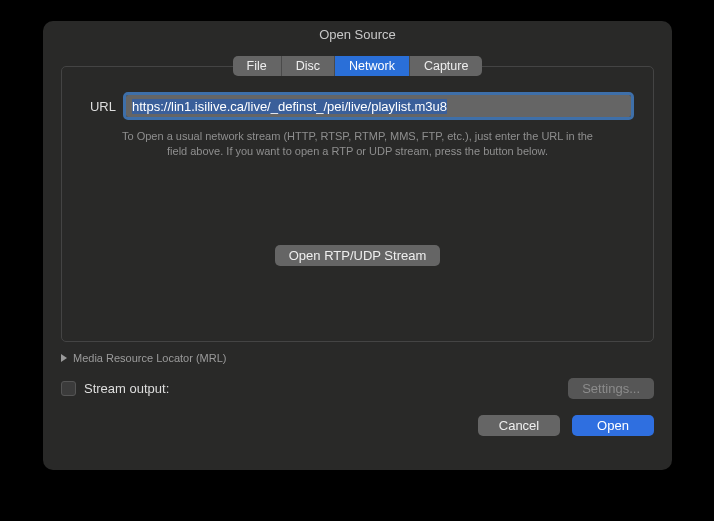  I want to click on tab-network: Network, so click(372, 66).